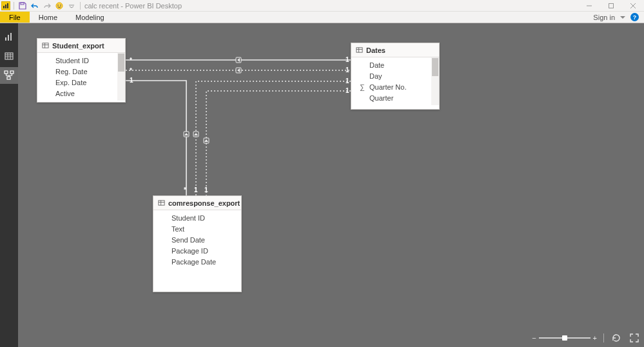  What do you see at coordinates (133, 6) in the screenshot?
I see `window-title: calc recent - Power BI Desktop` at bounding box center [133, 6].